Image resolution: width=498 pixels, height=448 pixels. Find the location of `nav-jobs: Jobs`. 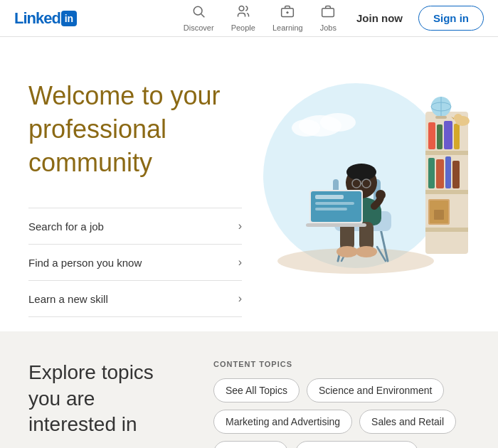

nav-jobs: Jobs is located at coordinates (329, 18).